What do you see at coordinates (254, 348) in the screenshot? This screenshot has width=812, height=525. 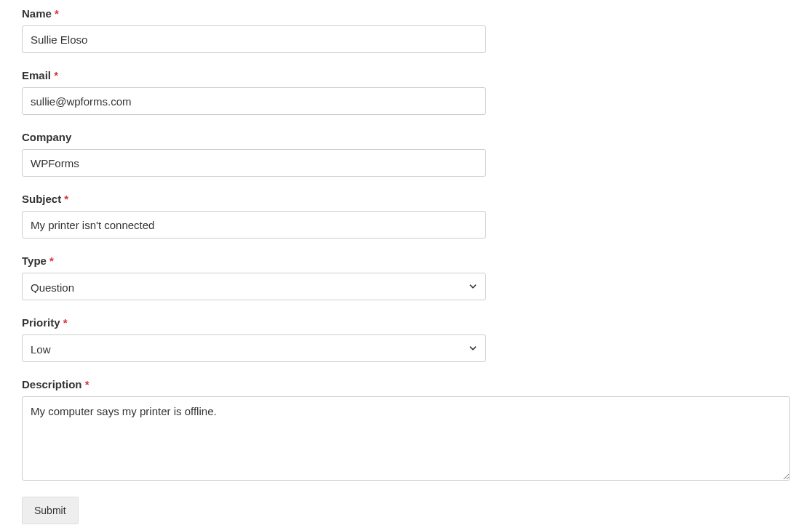 I see `priority-select: Low` at bounding box center [254, 348].